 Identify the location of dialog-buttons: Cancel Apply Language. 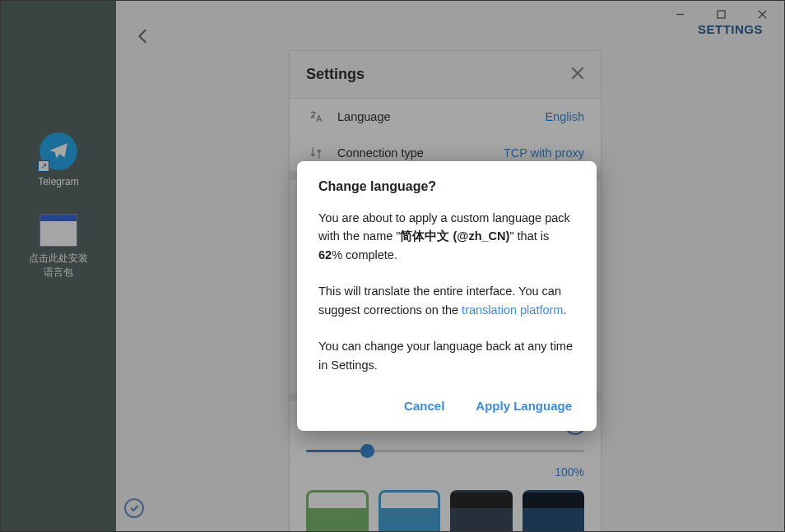
(447, 406).